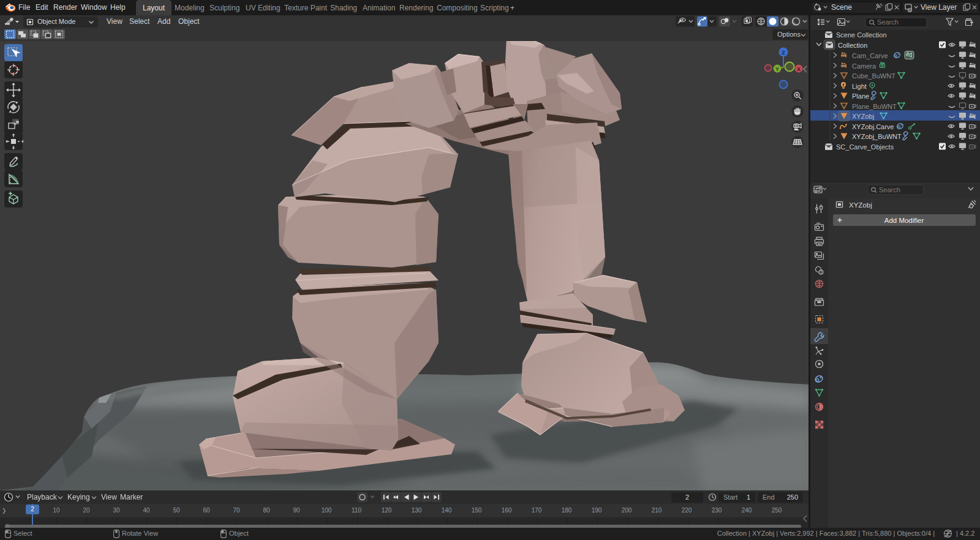  What do you see at coordinates (865, 147) in the screenshot?
I see `svg-text: SC_Carve_Objects` at bounding box center [865, 147].